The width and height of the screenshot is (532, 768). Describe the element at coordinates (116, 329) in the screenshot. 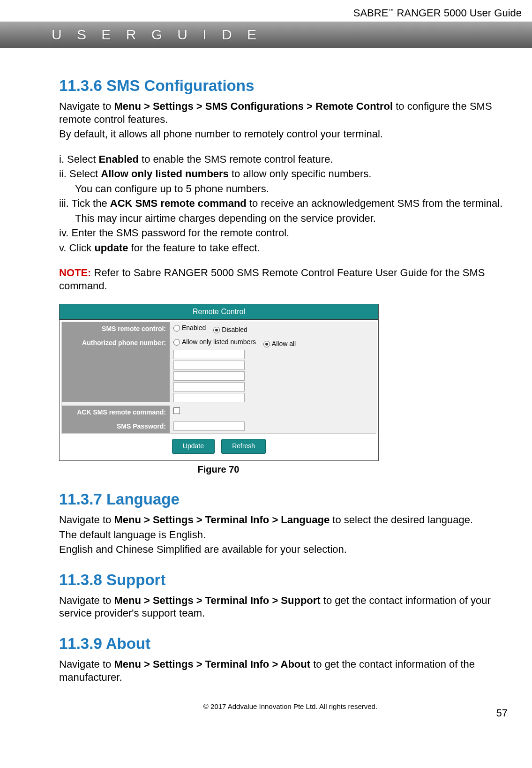

I see `label-sms-remote: SMS remote control:` at that location.